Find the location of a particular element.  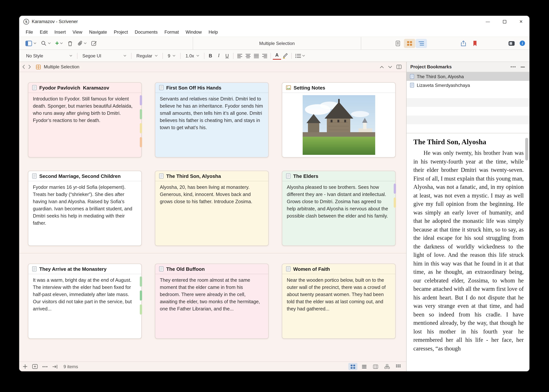

index-card: They Arrive at the Monastery It was a wa… is located at coordinates (85, 301).